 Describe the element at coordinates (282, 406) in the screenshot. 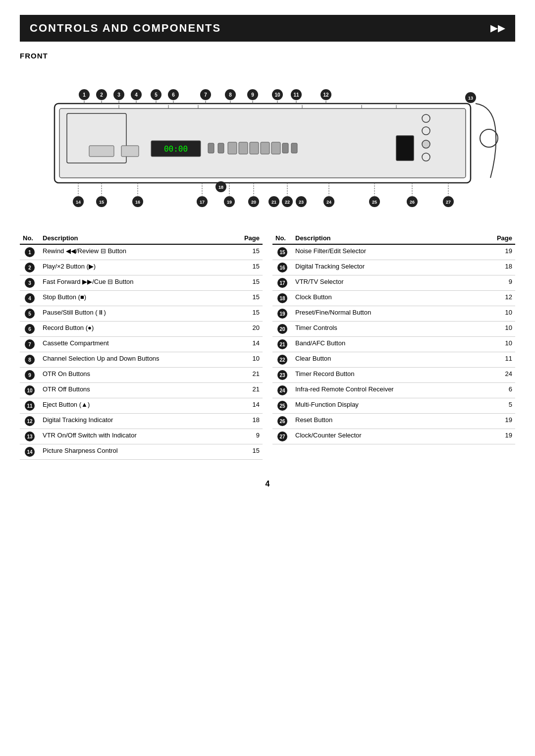

I see `row-num: 25` at that location.